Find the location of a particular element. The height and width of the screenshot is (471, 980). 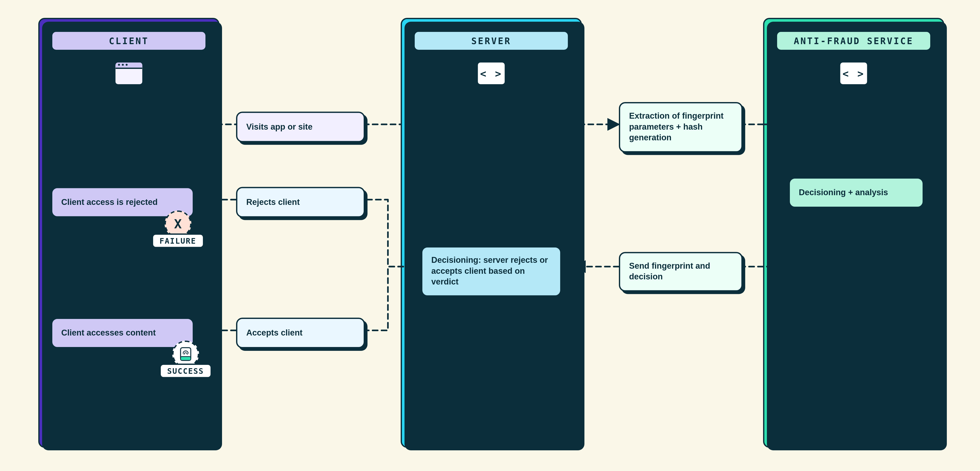

step-send-decision: Send fingerprint and decision is located at coordinates (681, 272).